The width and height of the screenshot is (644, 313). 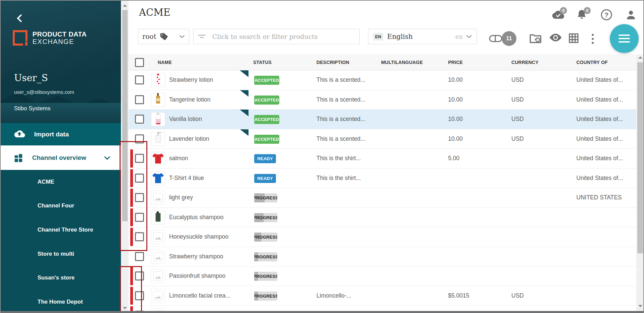 I want to click on sidebar-item-import-data: Import data, so click(x=61, y=134).